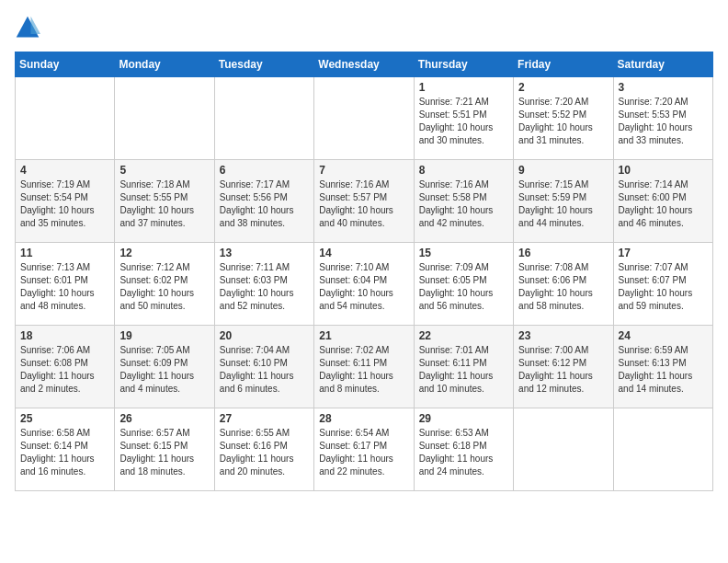 Image resolution: width=728 pixels, height=563 pixels. Describe the element at coordinates (463, 370) in the screenshot. I see `cell-content: Sunrise: 7:01 AM Sunset: 6:11 PM Dayligh…` at that location.